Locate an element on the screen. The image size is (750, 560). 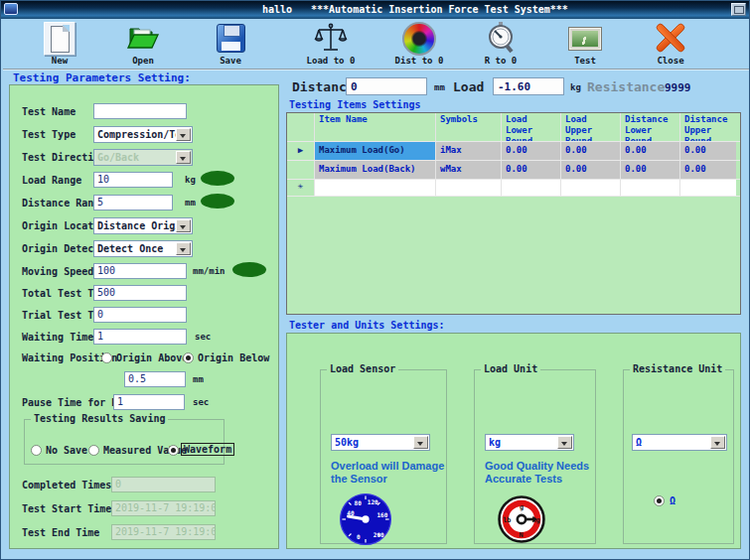
results-saving-group: Testing Results Saving No Save Measured … is located at coordinates (124, 442).